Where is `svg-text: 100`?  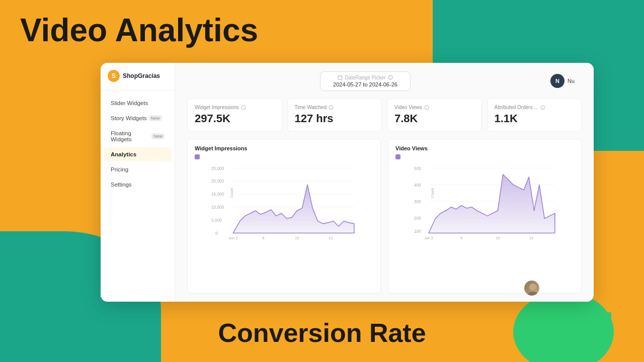
svg-text: 100 is located at coordinates (418, 231).